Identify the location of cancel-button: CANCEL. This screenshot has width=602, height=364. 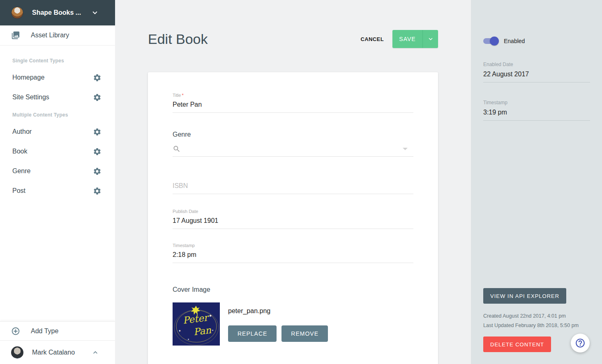
(372, 39).